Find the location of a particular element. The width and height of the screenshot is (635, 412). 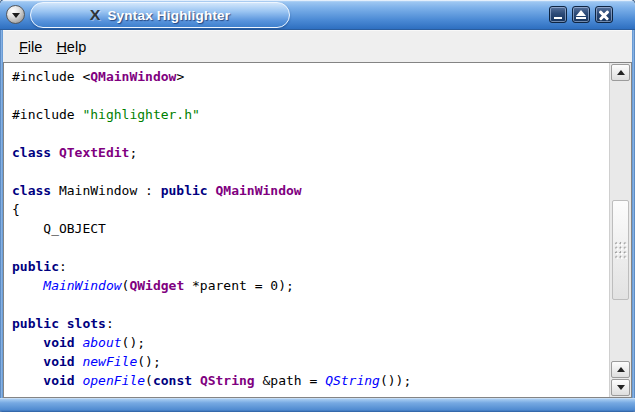

menu-help: Help is located at coordinates (71, 47).